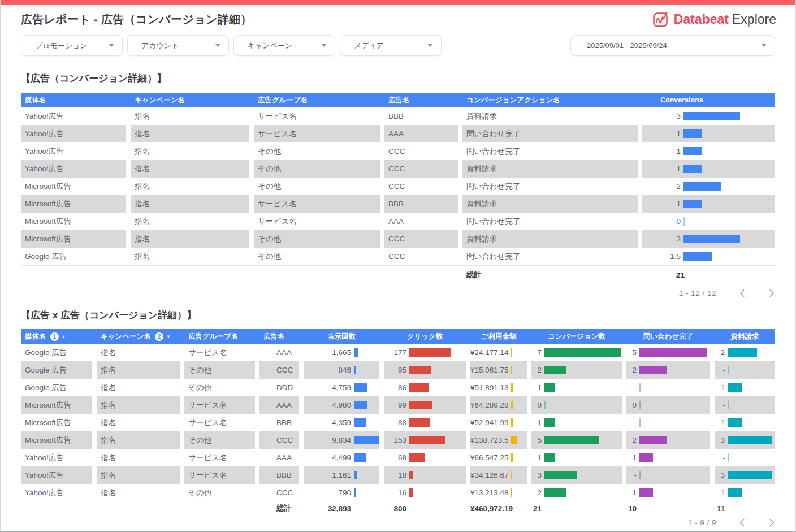 The image size is (796, 532). I want to click on date-range-picker: 2025/09/01 - 2025/09/24, so click(673, 45).